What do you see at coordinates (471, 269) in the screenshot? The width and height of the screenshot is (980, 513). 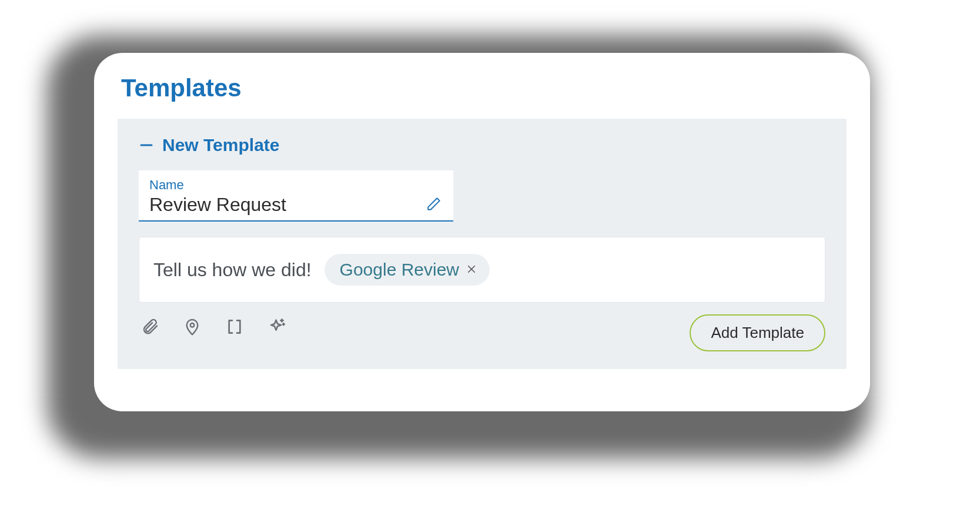 I see `close-icon` at bounding box center [471, 269].